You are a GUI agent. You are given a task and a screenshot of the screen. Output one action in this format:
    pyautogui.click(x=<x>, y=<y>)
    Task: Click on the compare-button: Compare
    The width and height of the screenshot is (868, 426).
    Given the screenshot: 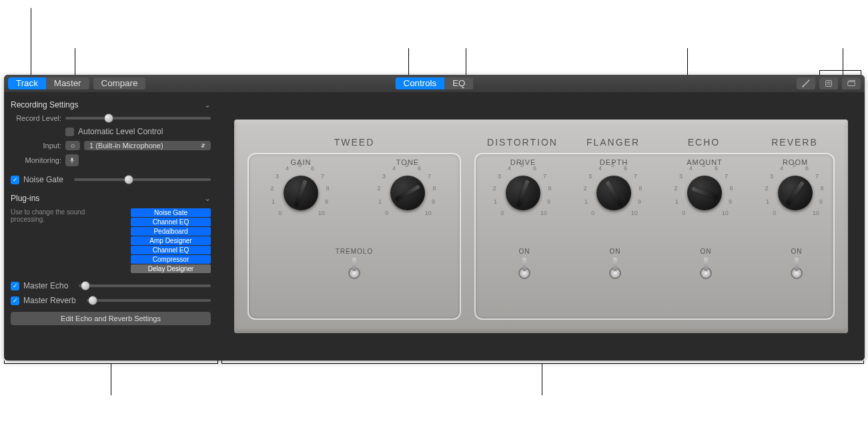 What is the action you would take?
    pyautogui.click(x=120, y=83)
    